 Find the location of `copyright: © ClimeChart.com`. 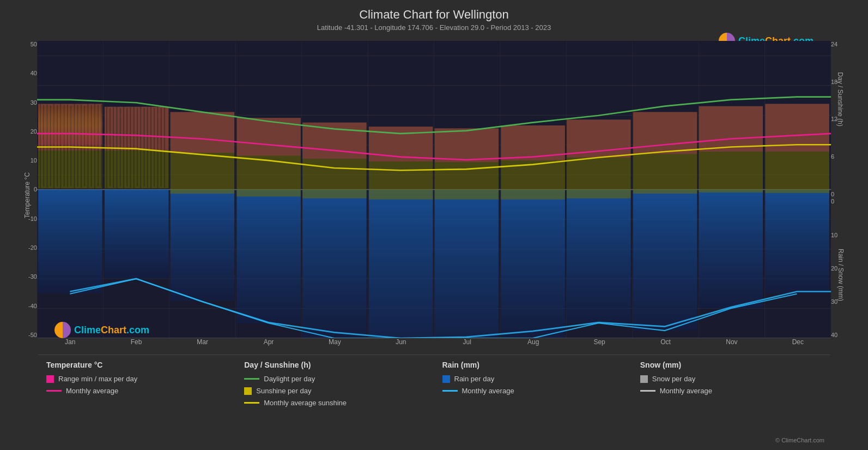

copyright: © ClimeChart.com is located at coordinates (800, 440).